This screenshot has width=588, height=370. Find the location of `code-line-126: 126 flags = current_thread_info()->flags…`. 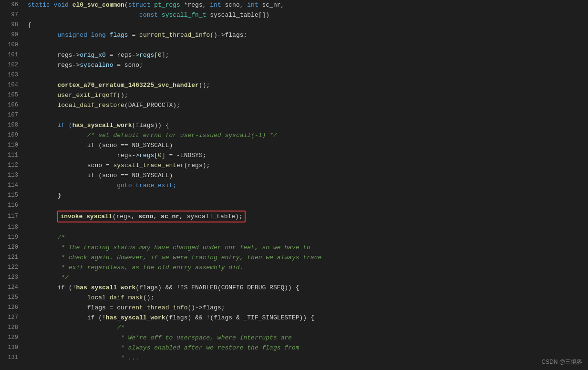

code-line-126: 126 flags = current_thread_info()->flags… is located at coordinates (294, 307).